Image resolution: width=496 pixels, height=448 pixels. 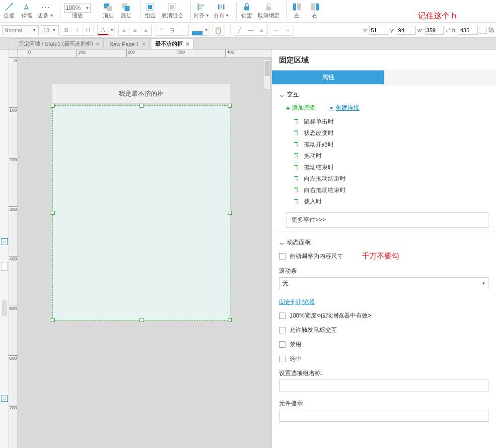 What do you see at coordinates (20, 30) in the screenshot?
I see `style-select: Normal ▼` at bounding box center [20, 30].